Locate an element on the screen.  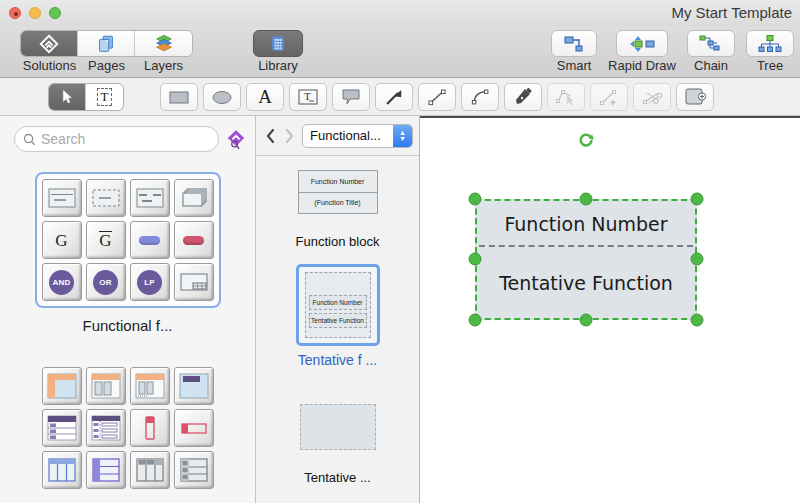
arc-tool-button is located at coordinates (480, 97).